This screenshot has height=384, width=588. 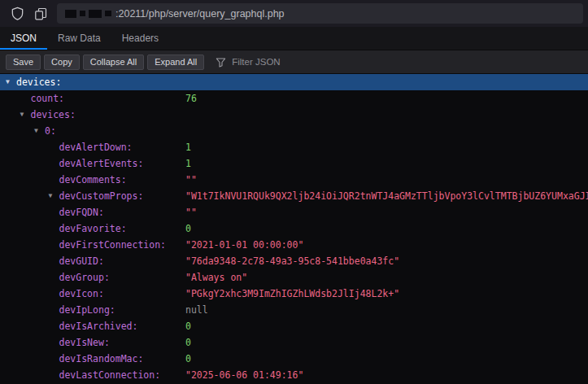 What do you see at coordinates (294, 180) in the screenshot?
I see `json-row: devComments:""` at bounding box center [294, 180].